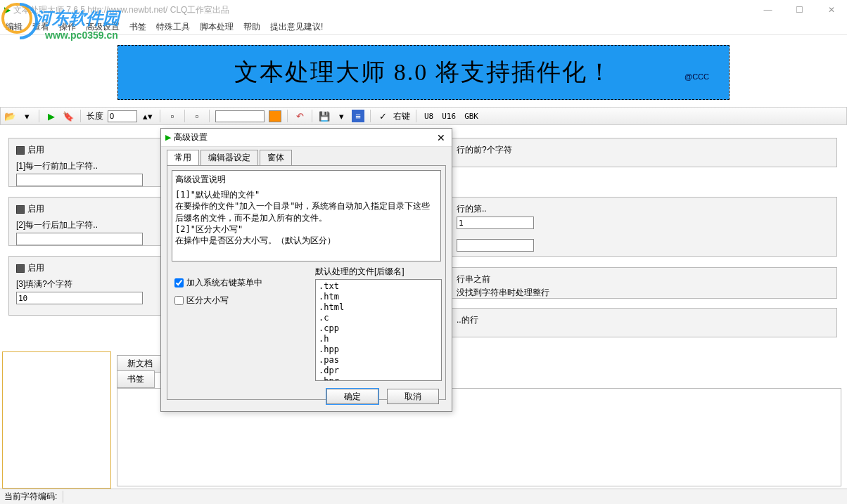  Describe the element at coordinates (643, 323) in the screenshot. I see `rule-panel-7: ..的行` at that location.